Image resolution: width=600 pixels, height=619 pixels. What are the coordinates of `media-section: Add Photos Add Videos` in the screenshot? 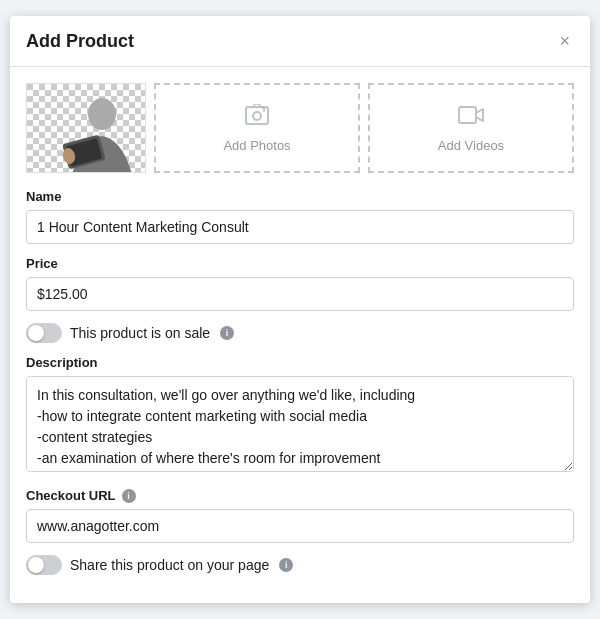 It's located at (300, 128).